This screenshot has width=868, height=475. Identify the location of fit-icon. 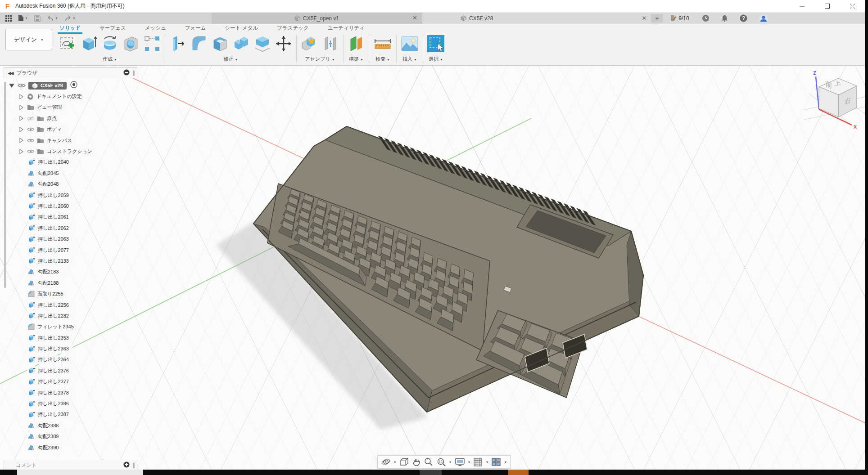
(441, 462).